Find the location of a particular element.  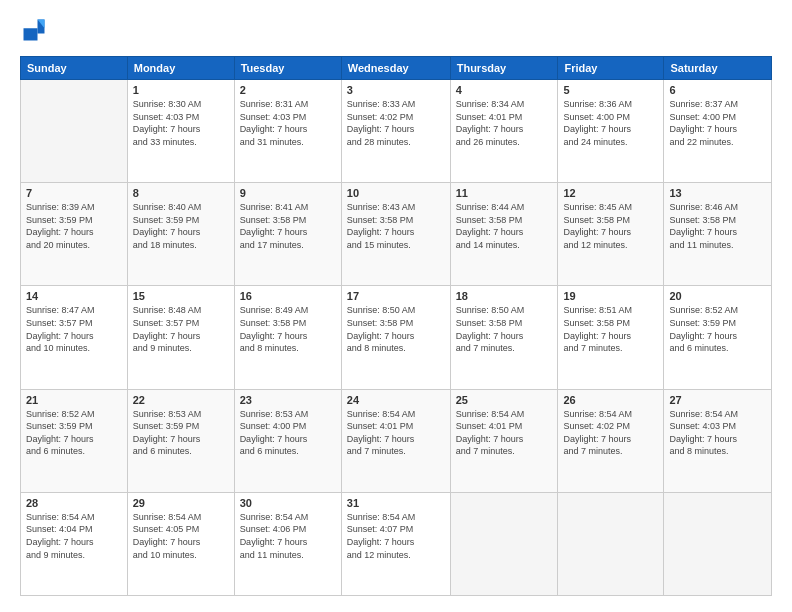

day-info: Sunrise: 8:47 AM Sunset: 3:57 PM Dayligh… is located at coordinates (74, 329).